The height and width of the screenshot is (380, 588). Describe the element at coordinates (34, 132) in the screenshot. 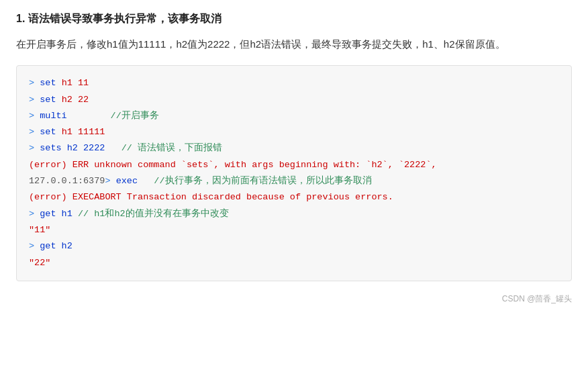

I see `prompt-4: >` at that location.